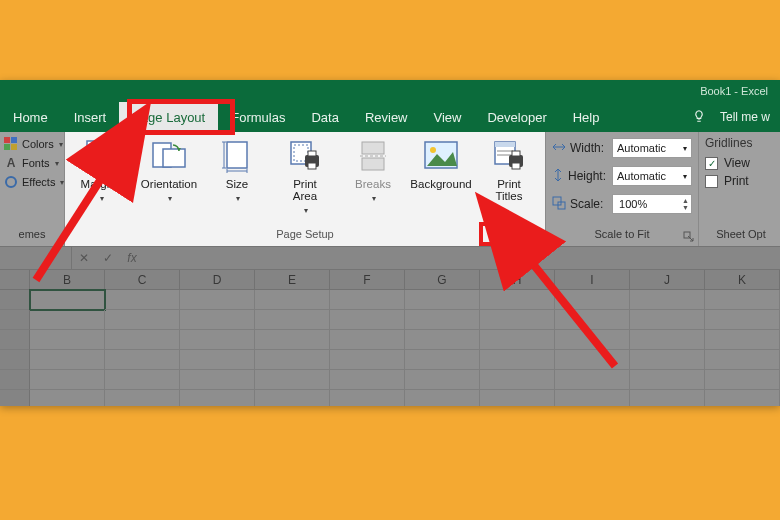 This screenshot has width=780, height=520. Describe the element at coordinates (32, 163) in the screenshot. I see `fonts-button: A Fonts▾` at that location.